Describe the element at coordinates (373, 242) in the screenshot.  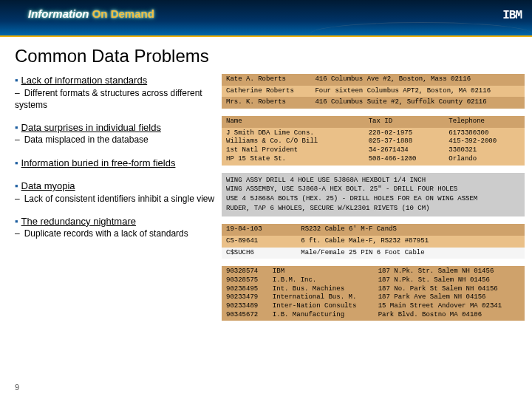
I see `table-row: CS-896416 ft. Cable Male-F, RS232 #87951` at that location.